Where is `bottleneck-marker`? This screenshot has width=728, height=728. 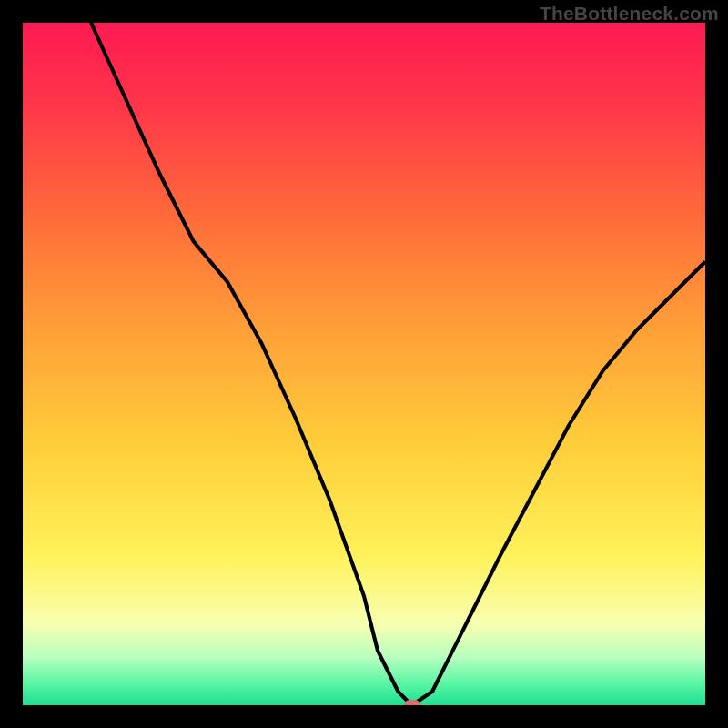 bottleneck-marker is located at coordinates (412, 703).